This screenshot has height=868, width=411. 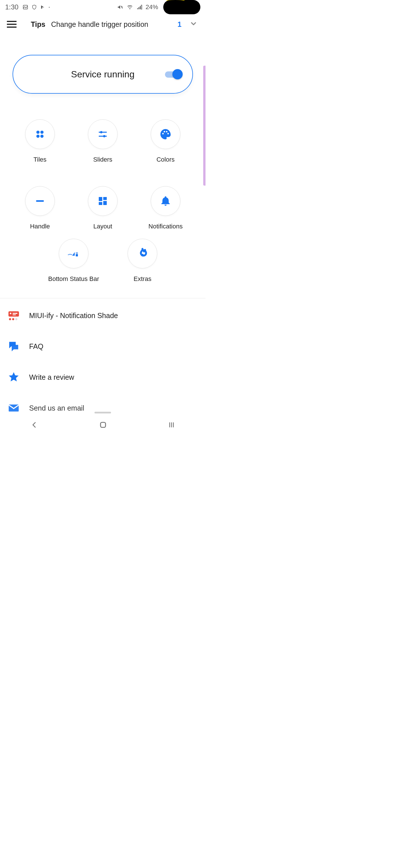 I want to click on system-nav-bar, so click(x=103, y=425).